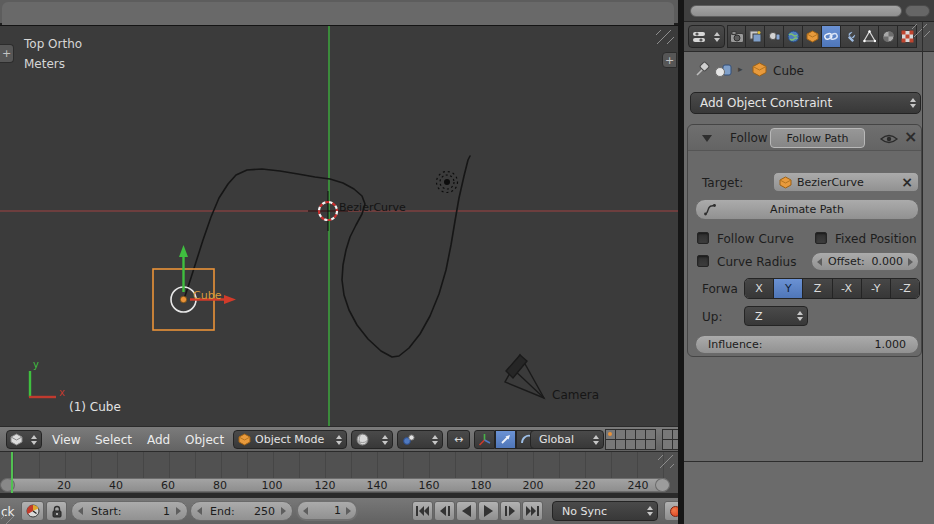 The width and height of the screenshot is (934, 524). Describe the element at coordinates (794, 36) in the screenshot. I see `tab-world` at that location.